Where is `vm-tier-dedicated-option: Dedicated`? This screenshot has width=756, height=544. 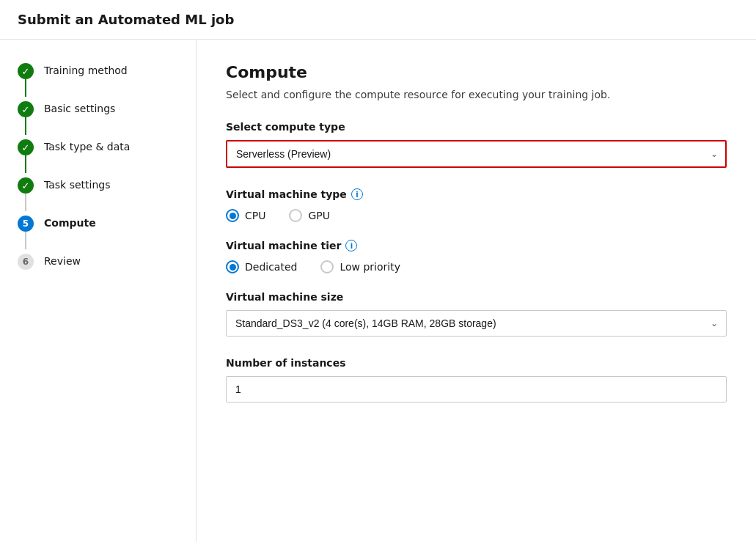 vm-tier-dedicated-option: Dedicated is located at coordinates (261, 267).